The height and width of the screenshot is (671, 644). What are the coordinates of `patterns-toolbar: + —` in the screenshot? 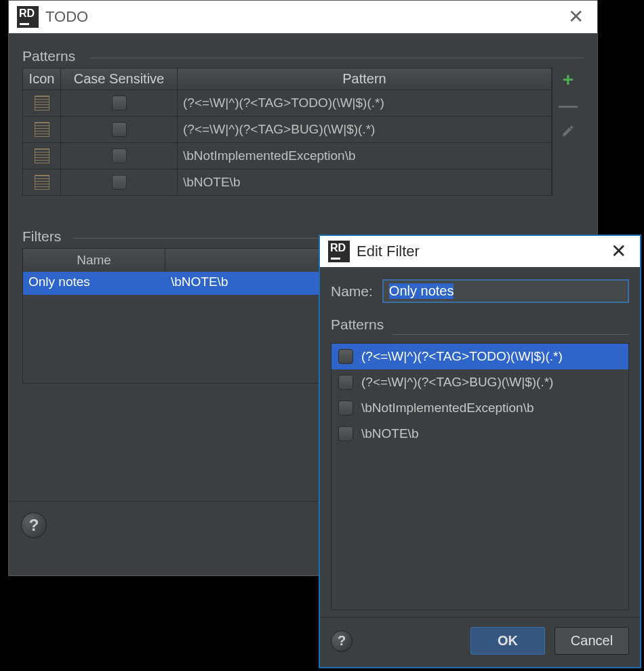 It's located at (568, 131).